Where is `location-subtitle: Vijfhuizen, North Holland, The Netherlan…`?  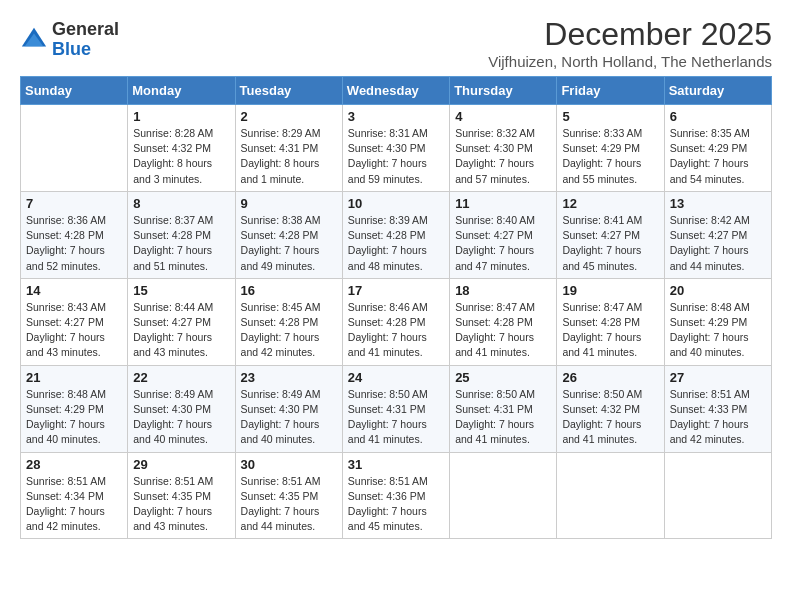
location-subtitle: Vijfhuizen, North Holland, The Netherlan… is located at coordinates (630, 62).